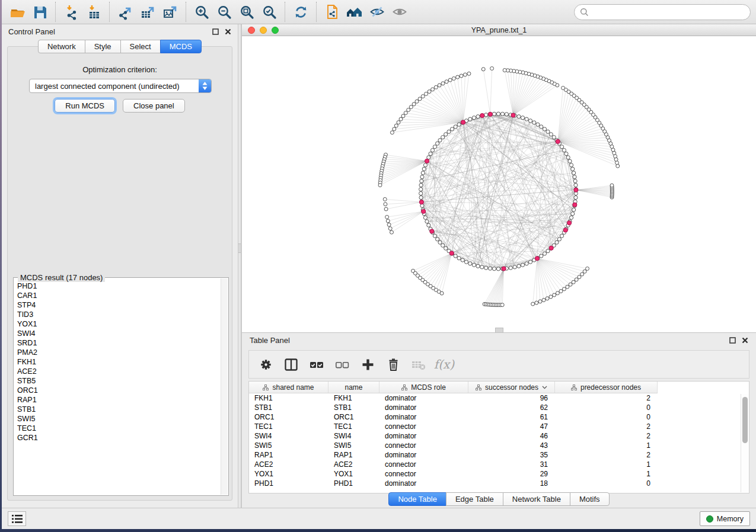  What do you see at coordinates (377, 12) in the screenshot?
I see `hide-graphics-details-button` at bounding box center [377, 12].